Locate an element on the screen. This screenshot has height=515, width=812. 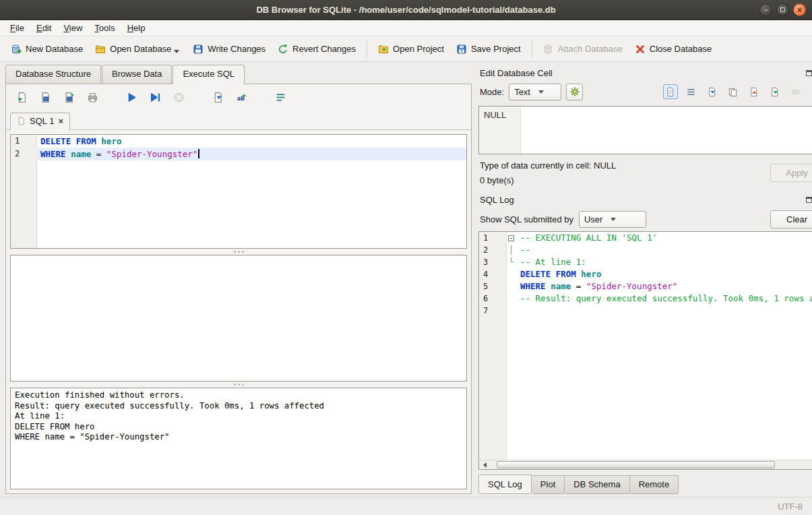
tab-db-schema: DB Schema is located at coordinates (597, 485).